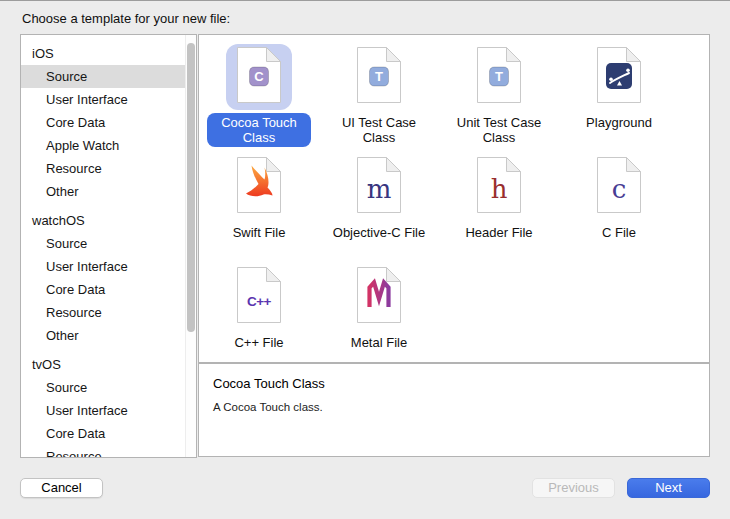 The width and height of the screenshot is (730, 519). Describe the element at coordinates (259, 187) in the screenshot. I see `swift-file-icon` at that location.